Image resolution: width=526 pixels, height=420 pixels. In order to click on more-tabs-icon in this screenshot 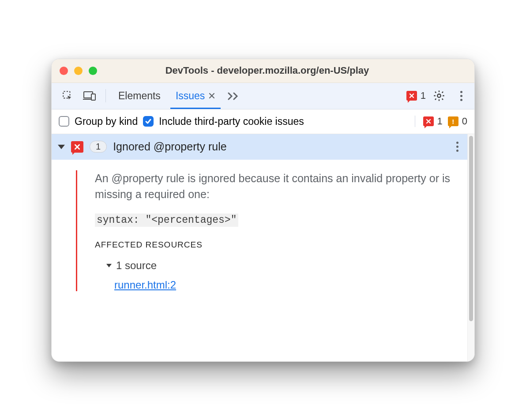, I will do `click(234, 96)`.